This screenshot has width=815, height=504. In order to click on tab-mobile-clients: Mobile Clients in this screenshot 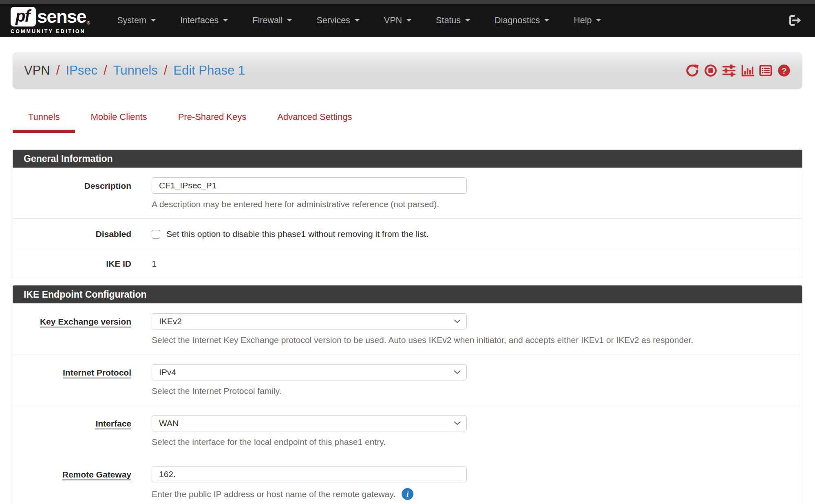, I will do `click(119, 121)`.